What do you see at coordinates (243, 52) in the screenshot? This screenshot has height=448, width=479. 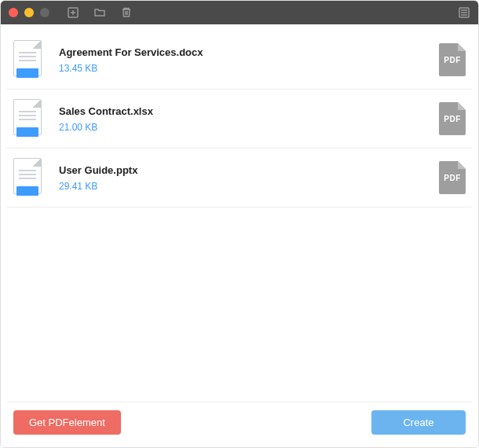 I see `file-name: Agreement For Services.docx` at bounding box center [243, 52].